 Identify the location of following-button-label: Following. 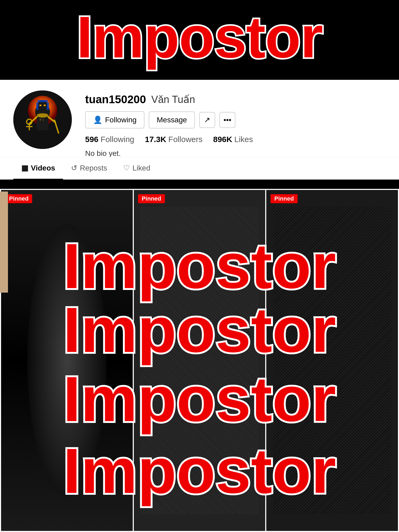
(121, 120).